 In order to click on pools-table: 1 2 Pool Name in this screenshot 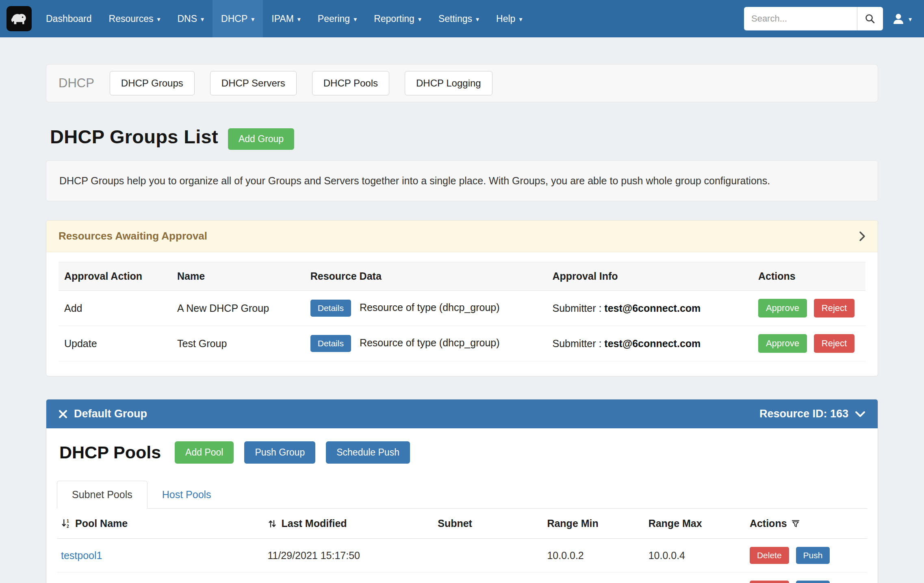, I will do `click(462, 546)`.